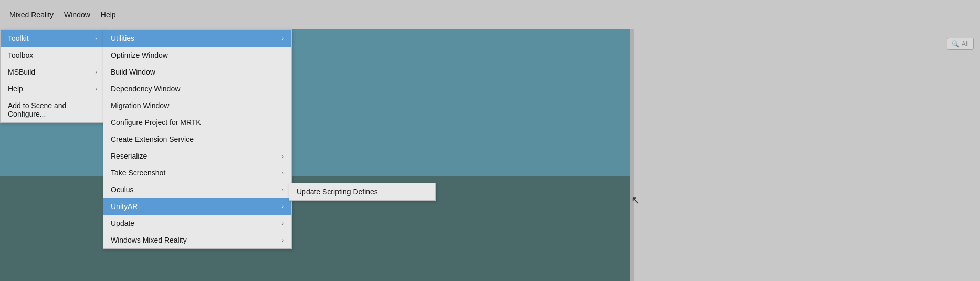 The height and width of the screenshot is (281, 980). I want to click on search-icon: 🔍, so click(955, 44).